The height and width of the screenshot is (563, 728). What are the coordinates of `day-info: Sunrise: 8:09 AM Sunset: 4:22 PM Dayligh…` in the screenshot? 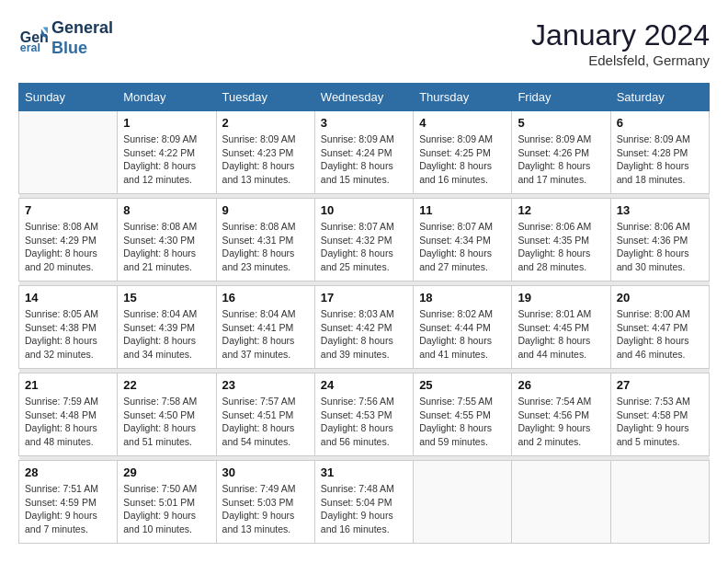 It's located at (166, 160).